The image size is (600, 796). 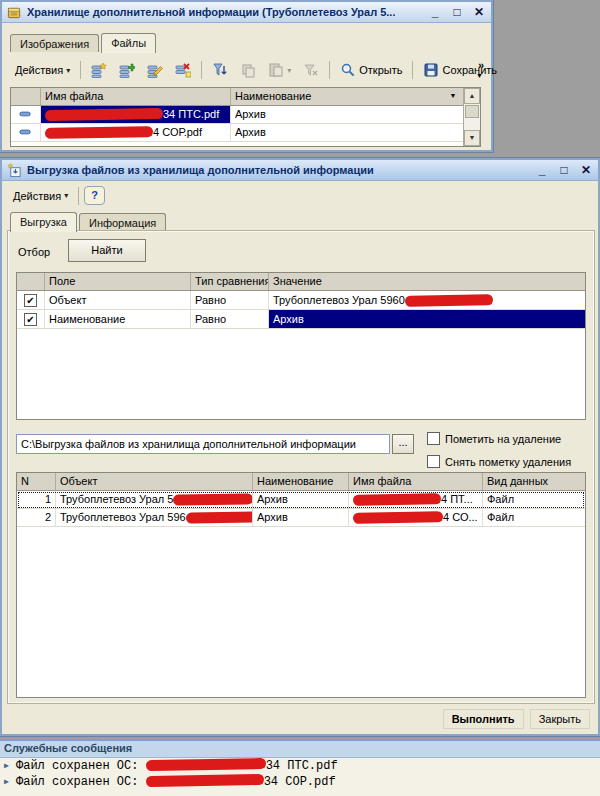 I want to click on files-table-scrollbar: ▲ ▼, so click(x=472, y=117).